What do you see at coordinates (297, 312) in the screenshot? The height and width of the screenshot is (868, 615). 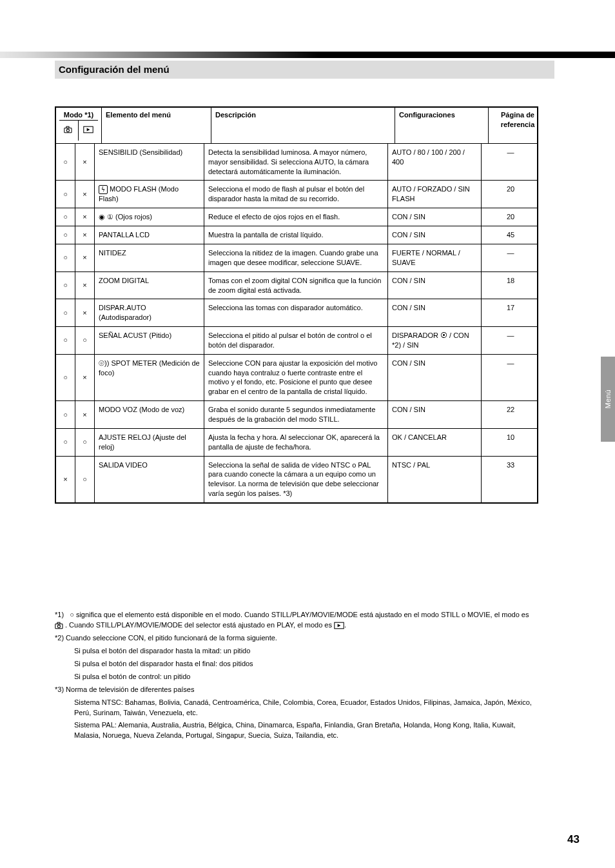 I see `table-row: ○ × DISPAR.AUTO (Autodisparador) Selecci…` at bounding box center [297, 312].